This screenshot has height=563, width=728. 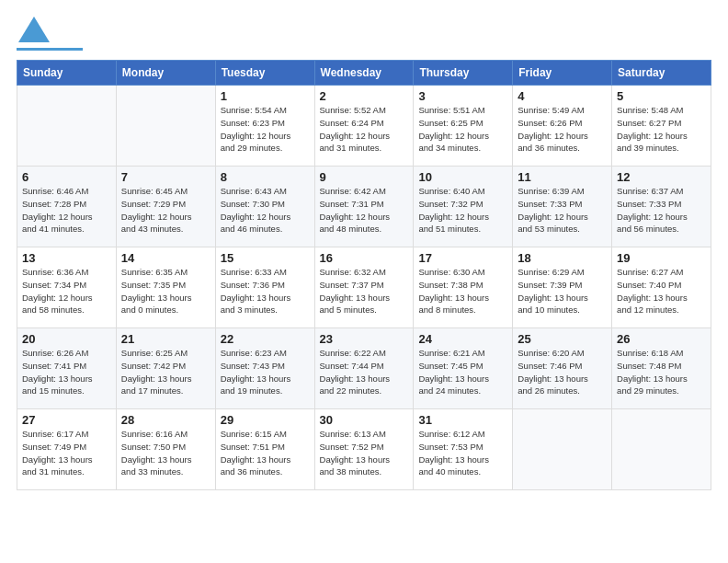 What do you see at coordinates (165, 339) in the screenshot?
I see `day-number: 21` at bounding box center [165, 339].